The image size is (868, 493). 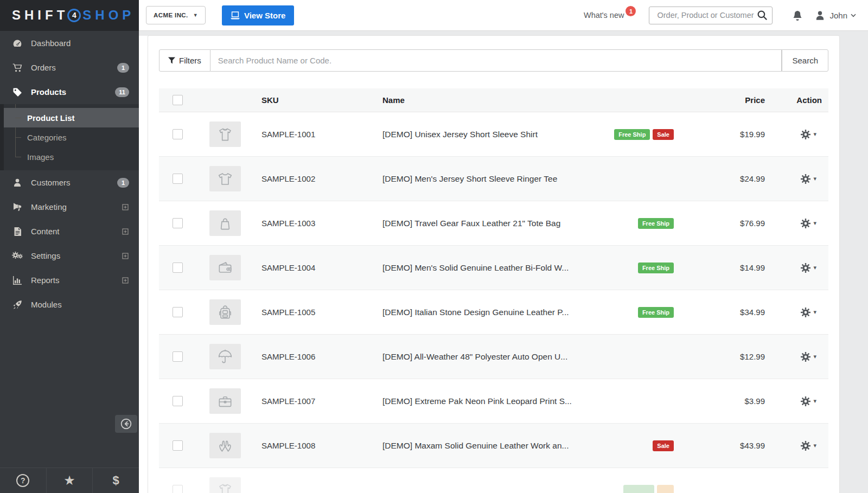 I want to click on user-menu: John, so click(x=835, y=15).